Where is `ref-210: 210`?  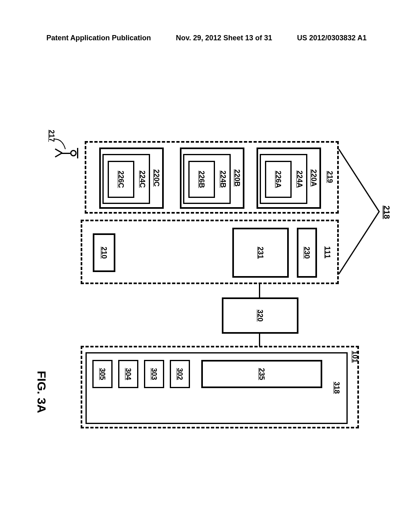
ref-210: 210 is located at coordinates (104, 253).